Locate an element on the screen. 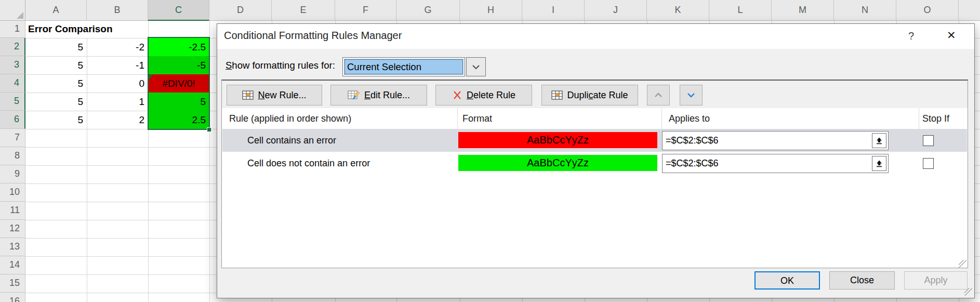 The width and height of the screenshot is (980, 302). row-header-8: 8 is located at coordinates (12, 156).